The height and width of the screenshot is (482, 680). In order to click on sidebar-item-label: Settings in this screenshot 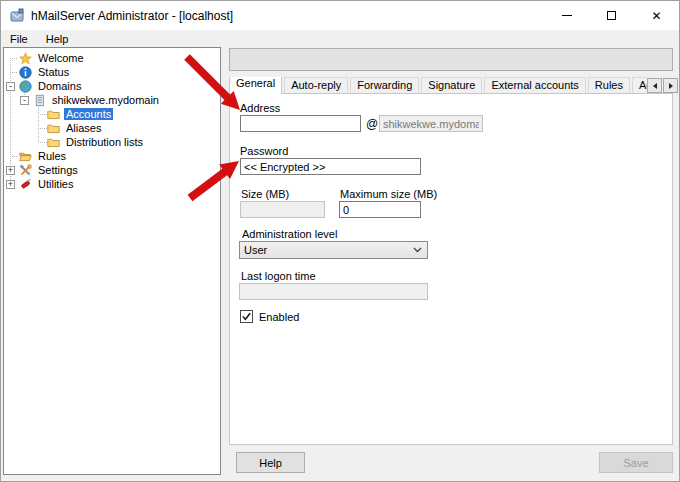, I will do `click(58, 170)`.